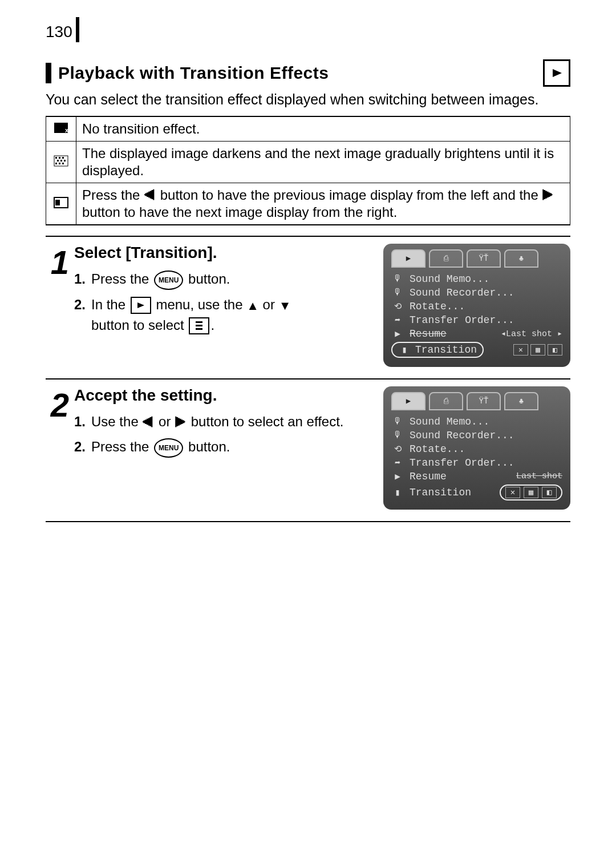 The height and width of the screenshot is (868, 616). I want to click on effect-slide-text: Press the ⯇ button to have the previous …, so click(323, 204).